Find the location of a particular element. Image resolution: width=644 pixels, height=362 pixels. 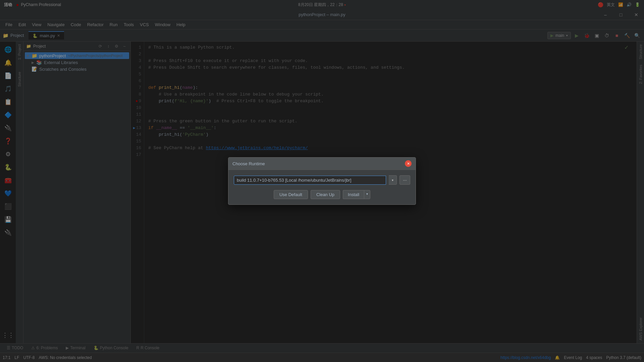

runtime-select-row: ▾ ··· is located at coordinates (322, 180).